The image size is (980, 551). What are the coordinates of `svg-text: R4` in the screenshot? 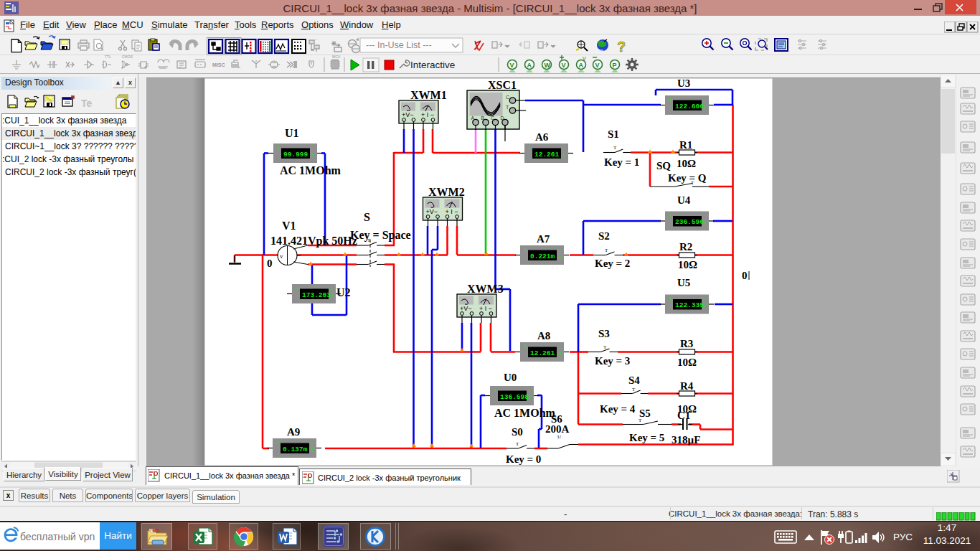 It's located at (687, 386).